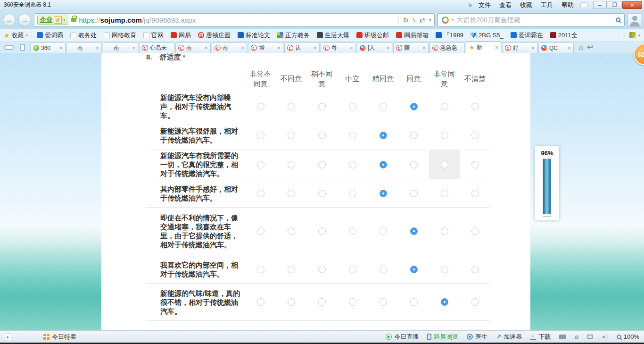 The width and height of the screenshot is (644, 344). Describe the element at coordinates (564, 35) in the screenshot. I see `bookmark-item: 2011全` at that location.